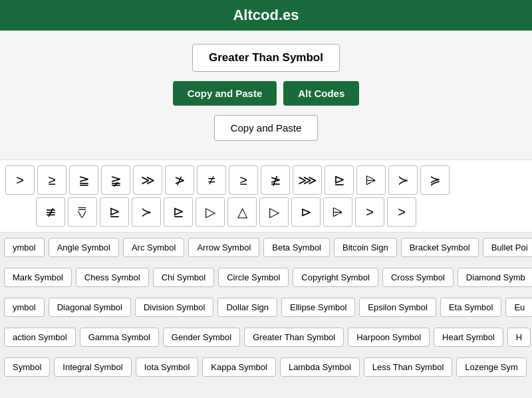  Describe the element at coordinates (223, 247) in the screenshot. I see `category-tag: Arrow Symbol` at that location.